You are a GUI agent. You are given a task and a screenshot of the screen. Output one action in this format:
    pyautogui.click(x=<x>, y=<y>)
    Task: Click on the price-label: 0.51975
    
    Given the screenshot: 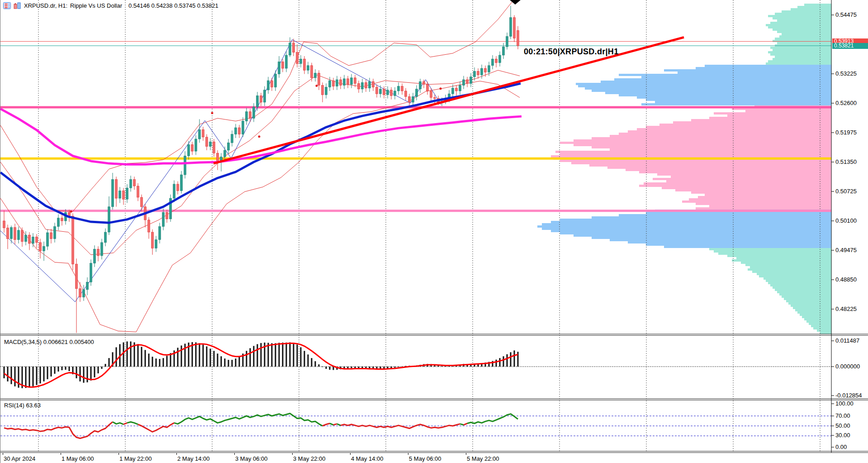 What is the action you would take?
    pyautogui.click(x=846, y=132)
    